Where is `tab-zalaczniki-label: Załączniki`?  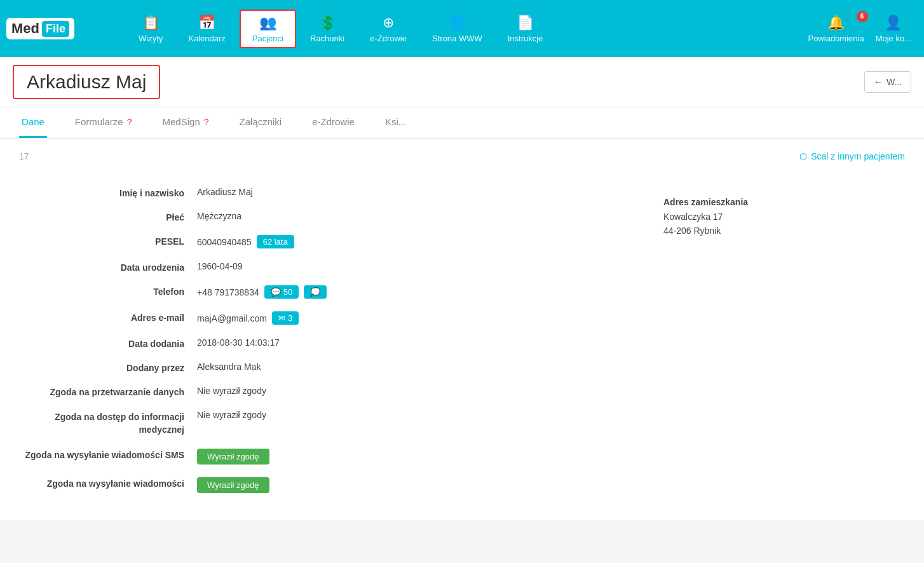
tab-zalaczniki-label: Załączniki is located at coordinates (261, 122).